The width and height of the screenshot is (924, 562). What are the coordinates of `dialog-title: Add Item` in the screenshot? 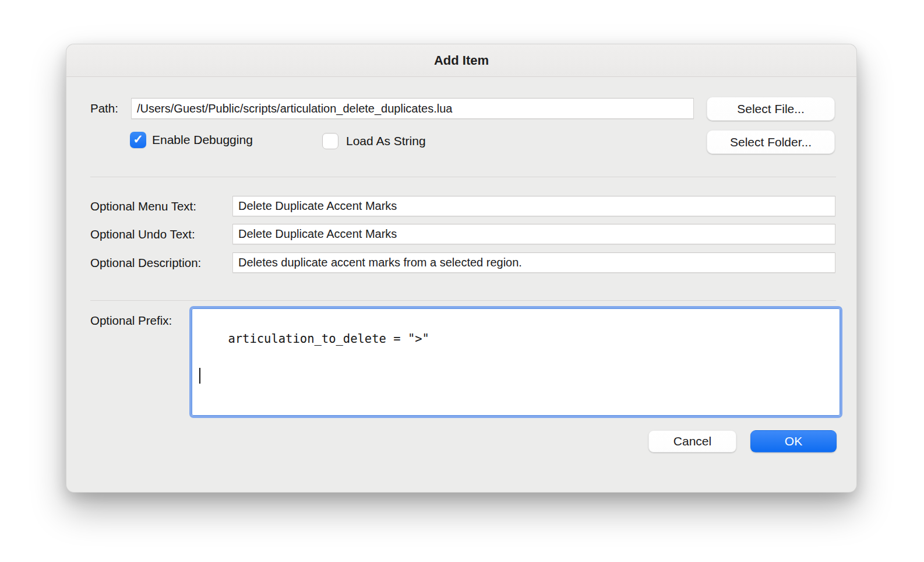 It's located at (461, 61).